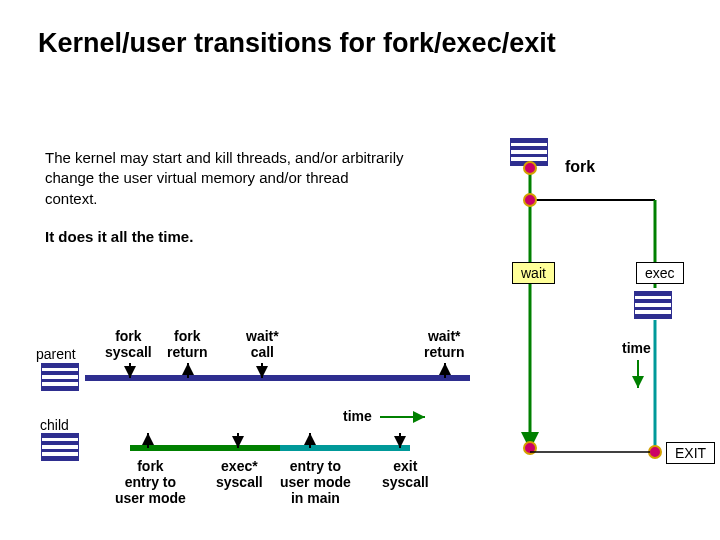  I want to click on box-wait: wait, so click(534, 273).